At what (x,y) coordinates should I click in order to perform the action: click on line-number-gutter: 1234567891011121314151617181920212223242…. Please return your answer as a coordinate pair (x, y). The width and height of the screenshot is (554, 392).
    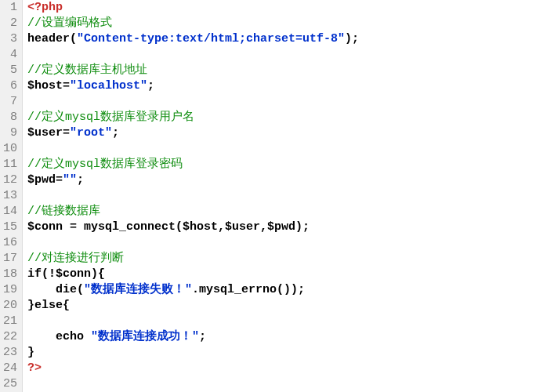
    Looking at the image, I should click on (11, 196).